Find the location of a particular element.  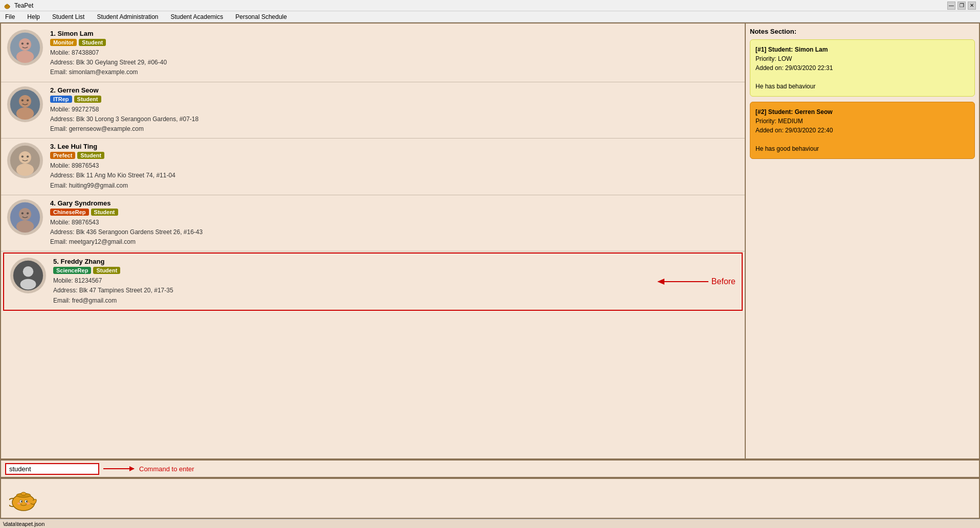

note-added: Added on: 29/03/2020 22:40 is located at coordinates (794, 130).